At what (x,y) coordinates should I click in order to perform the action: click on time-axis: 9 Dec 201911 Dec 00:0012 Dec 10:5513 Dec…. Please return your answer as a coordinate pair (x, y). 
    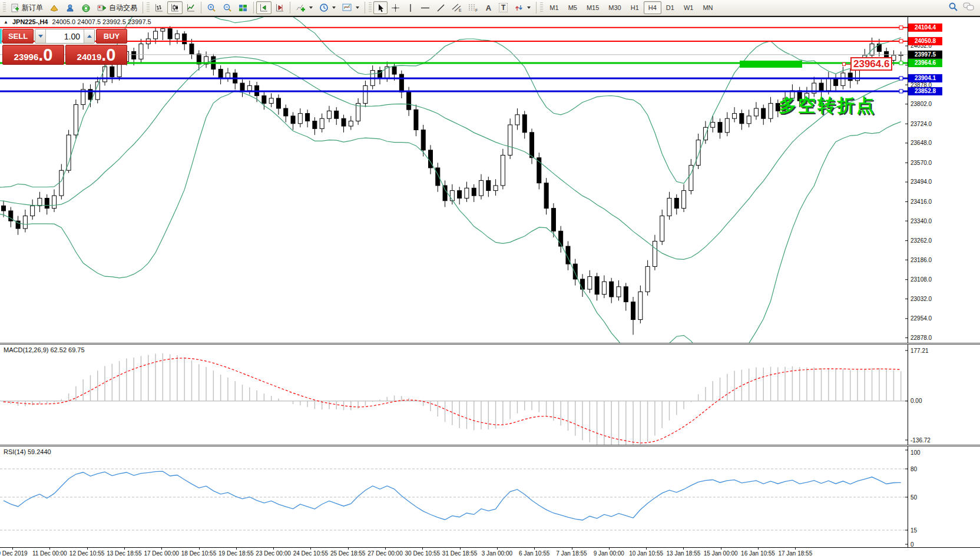
    Looking at the image, I should click on (490, 553).